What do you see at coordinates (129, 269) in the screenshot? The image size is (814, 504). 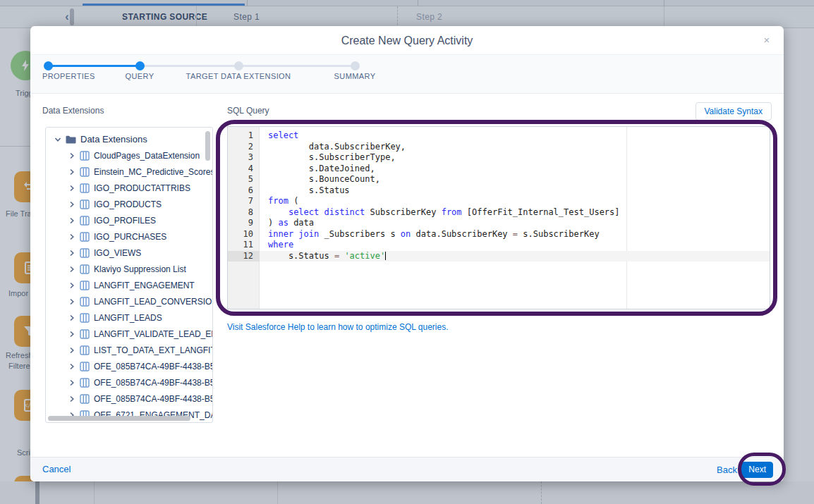 I see `tree-item: Klaviyo Suppression List` at bounding box center [129, 269].